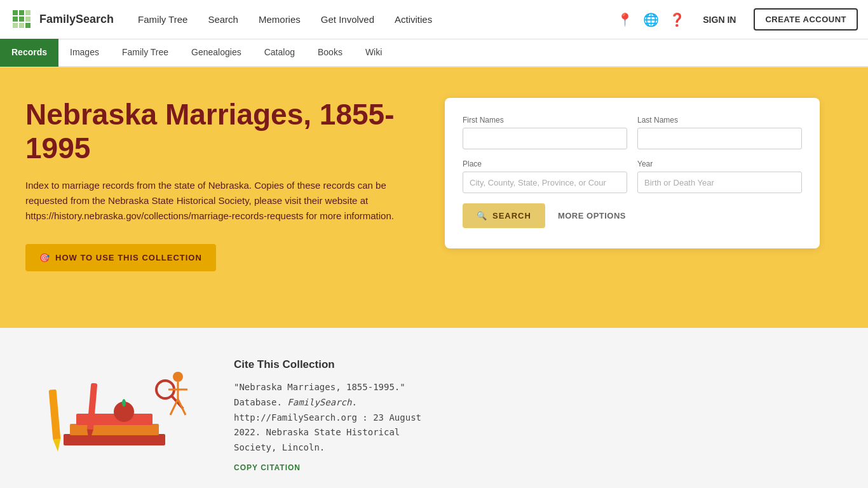  I want to click on copy-citation-button: COPY CITATION, so click(267, 468).